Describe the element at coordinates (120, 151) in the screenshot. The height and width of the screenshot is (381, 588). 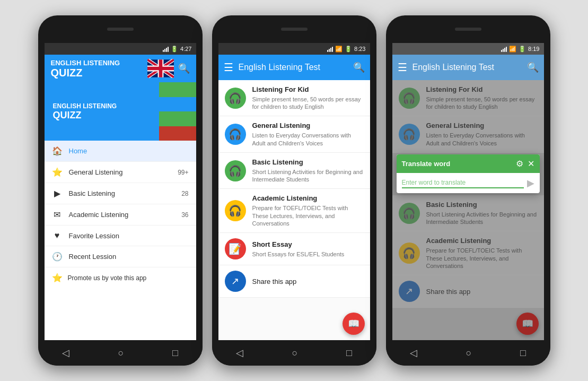
I see `menu-item-home: 🏠 Home` at that location.